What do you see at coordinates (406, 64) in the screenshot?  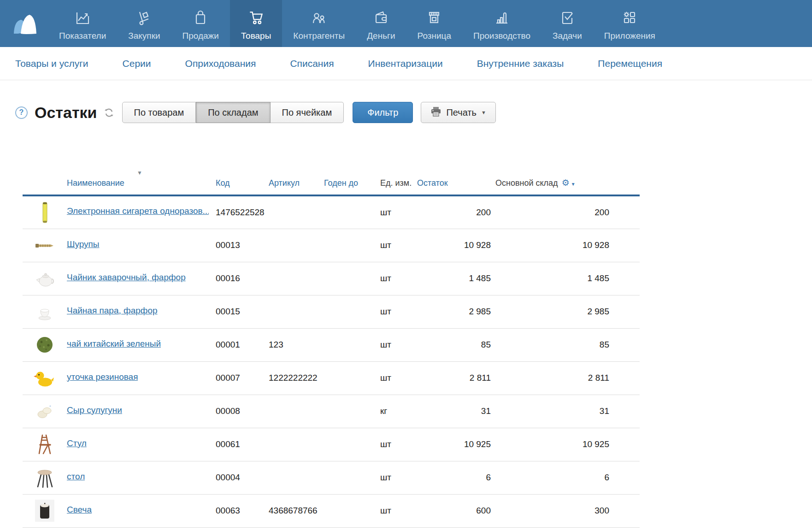 I see `sub-nav-inventories: Инвентаризации` at bounding box center [406, 64].